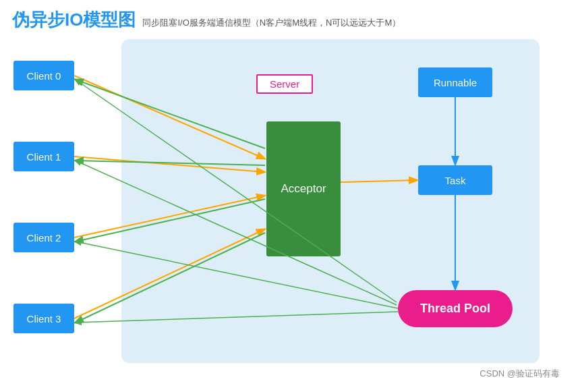 The width and height of the screenshot is (580, 392). I want to click on acceptor-box: Acceptor, so click(303, 189).